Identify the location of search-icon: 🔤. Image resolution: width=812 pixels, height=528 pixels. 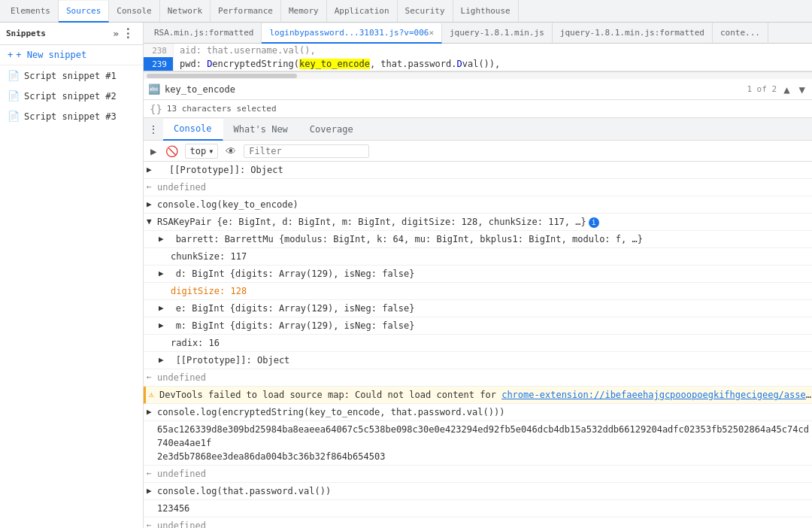
(154, 89).